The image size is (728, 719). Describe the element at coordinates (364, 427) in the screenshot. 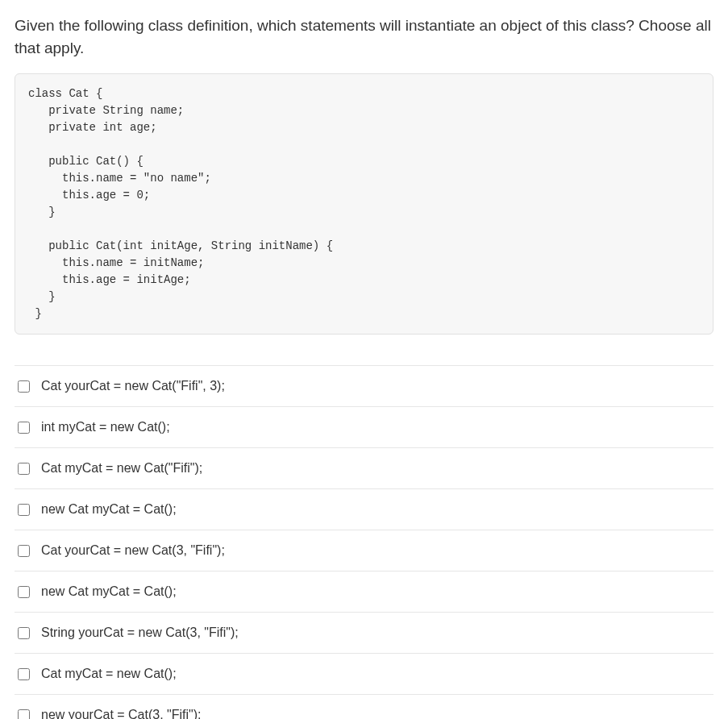

I see `option-row: int myCat = new Cat();` at that location.